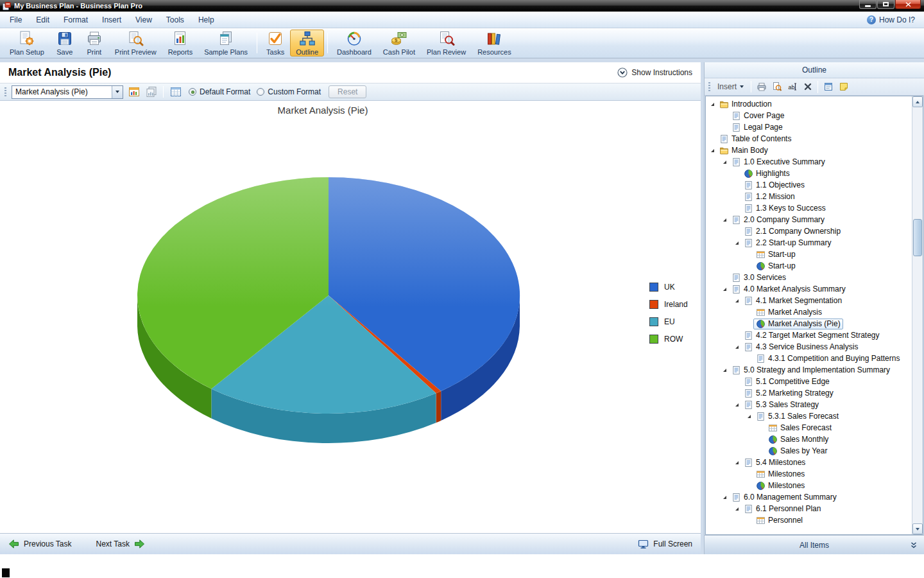 This screenshot has width=924, height=578. Describe the element at coordinates (809, 185) in the screenshot. I see `tree-item: 1.1 Objectives` at that location.